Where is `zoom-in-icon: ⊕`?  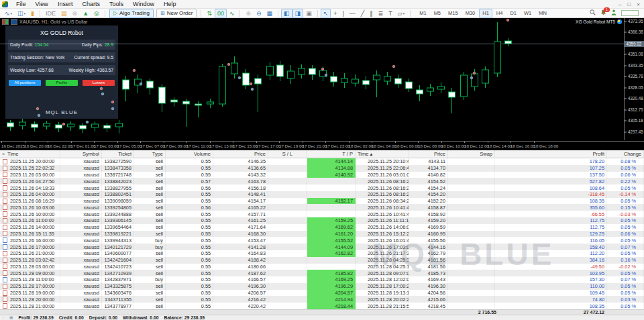
zoom-in-icon: ⊕ is located at coordinates (248, 13).